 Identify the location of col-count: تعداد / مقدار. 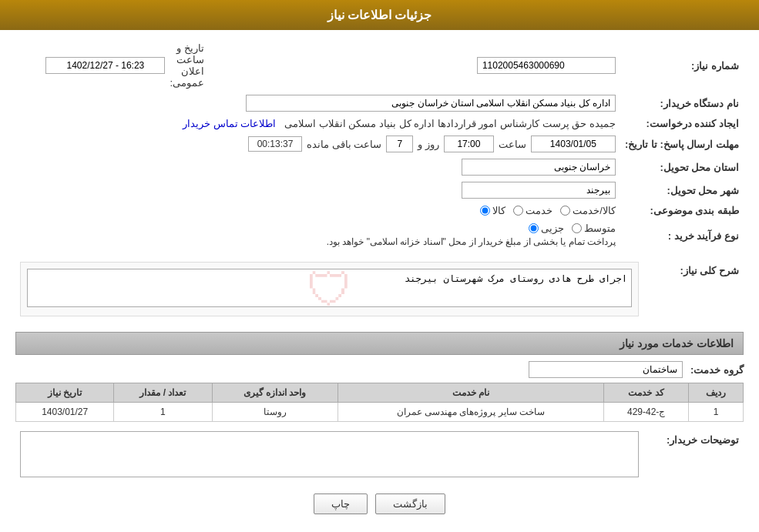
(163, 393).